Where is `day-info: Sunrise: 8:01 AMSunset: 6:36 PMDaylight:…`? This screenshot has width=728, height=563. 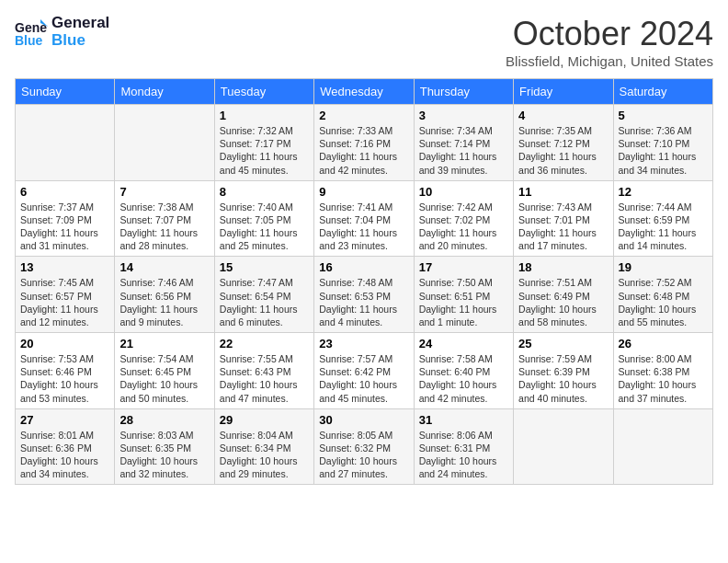 day-info: Sunrise: 8:01 AMSunset: 6:36 PMDaylight:… is located at coordinates (64, 454).